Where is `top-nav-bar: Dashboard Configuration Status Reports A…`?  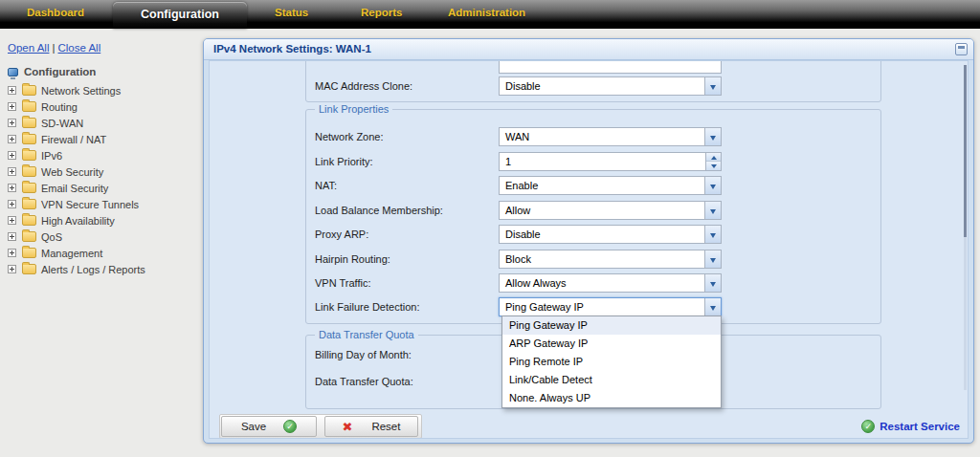
top-nav-bar: Dashboard Configuration Status Reports A… is located at coordinates (490, 14).